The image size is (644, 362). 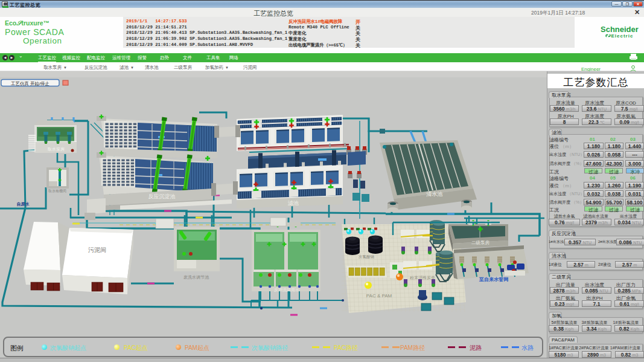 What do you see at coordinates (97, 250) in the screenshot?
I see `svg-text: 污泥间` at bounding box center [97, 250].